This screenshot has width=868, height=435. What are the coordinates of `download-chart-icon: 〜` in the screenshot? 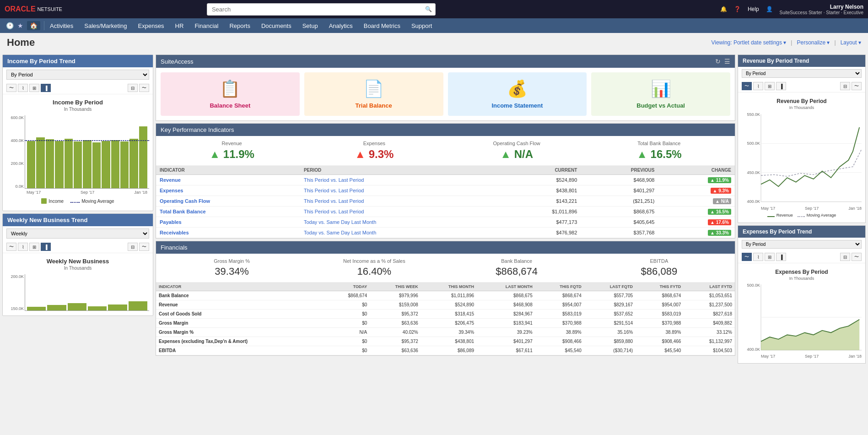 It's located at (144, 88).